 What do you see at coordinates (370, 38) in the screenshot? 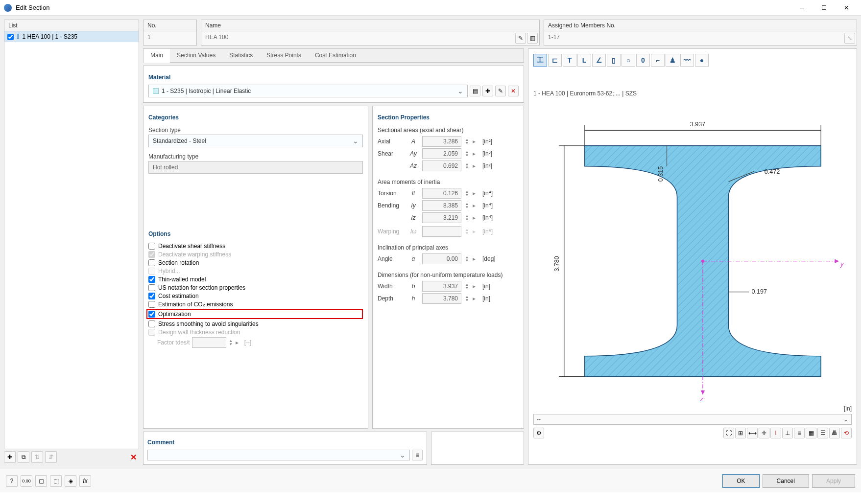
I see `name-field: HEA 100` at bounding box center [370, 38].